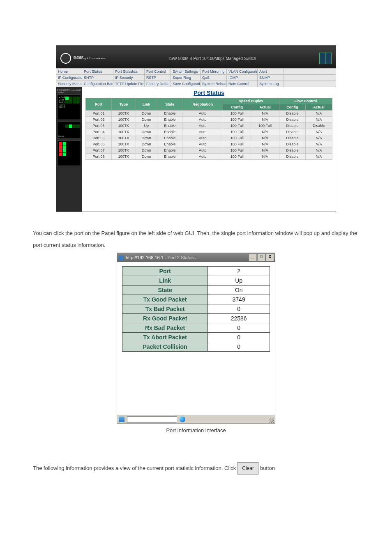 The image size is (392, 555). I want to click on top-nav: HomePort StatusPort StatisticsPort Contr…, so click(196, 78).